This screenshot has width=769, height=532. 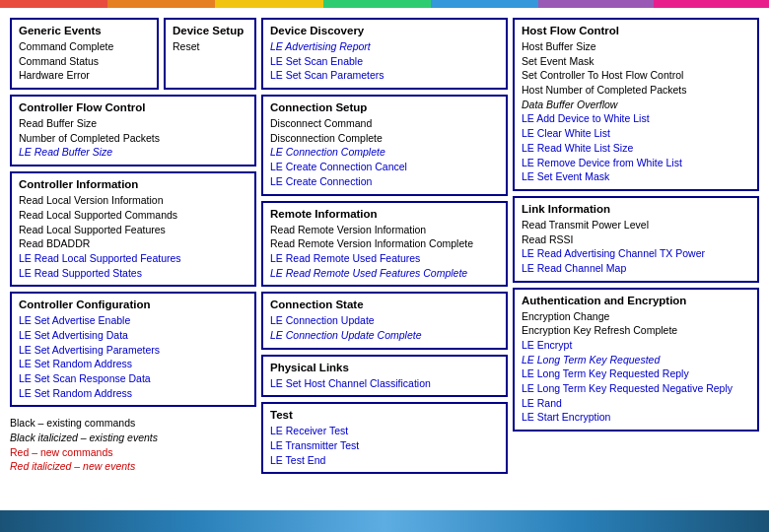 I want to click on cs-item-3: LE Create Connection Cancel, so click(x=384, y=167).